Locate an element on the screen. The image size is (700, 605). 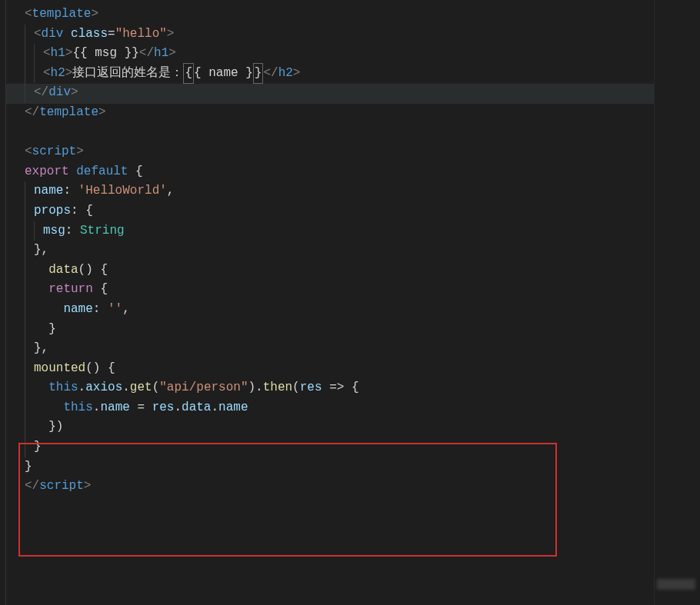
attr-value: "hello" is located at coordinates (142, 35).